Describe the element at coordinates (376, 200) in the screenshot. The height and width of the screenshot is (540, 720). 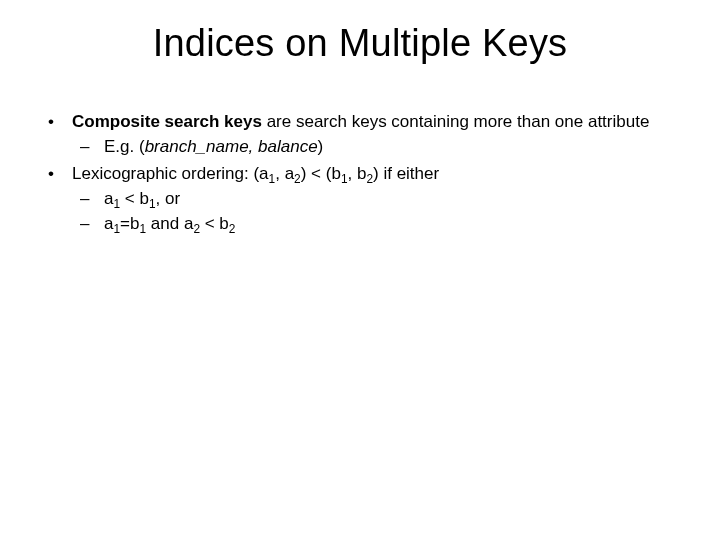
I see `sub-bullet-cond1: a1 < b1, or` at that location.